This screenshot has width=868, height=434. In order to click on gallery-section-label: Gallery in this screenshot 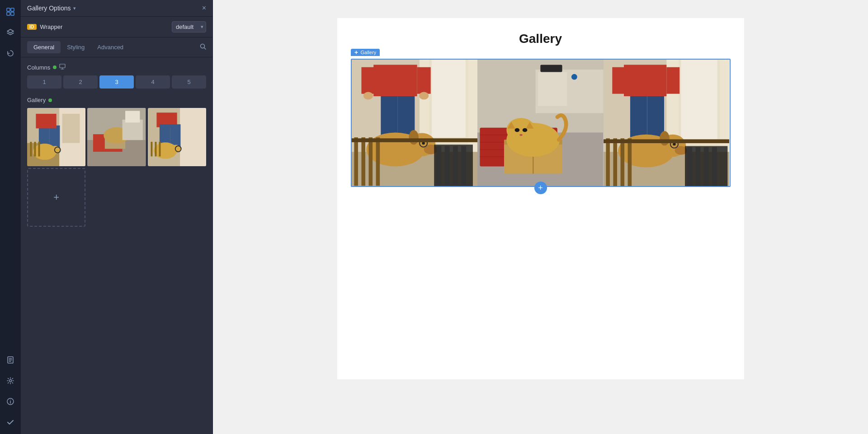, I will do `click(117, 100)`.